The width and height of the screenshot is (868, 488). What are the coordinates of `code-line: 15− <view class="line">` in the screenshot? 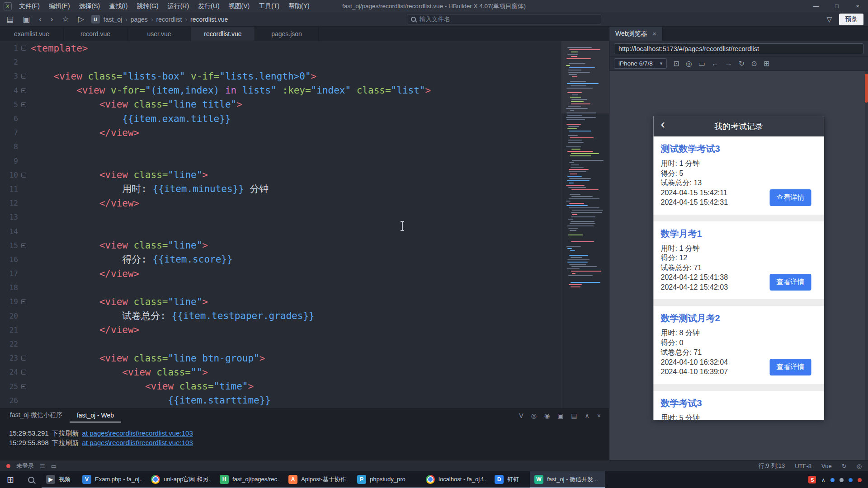 It's located at (305, 246).